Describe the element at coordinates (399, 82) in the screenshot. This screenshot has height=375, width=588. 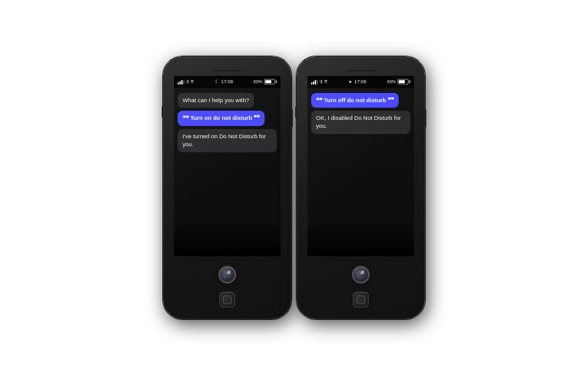
I see `status-right-right: 69%` at that location.